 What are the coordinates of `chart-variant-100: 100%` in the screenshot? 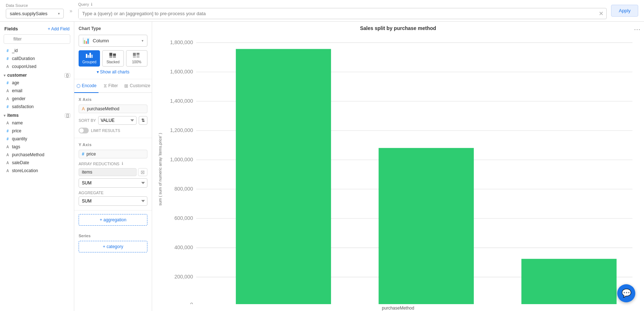 It's located at (137, 59).